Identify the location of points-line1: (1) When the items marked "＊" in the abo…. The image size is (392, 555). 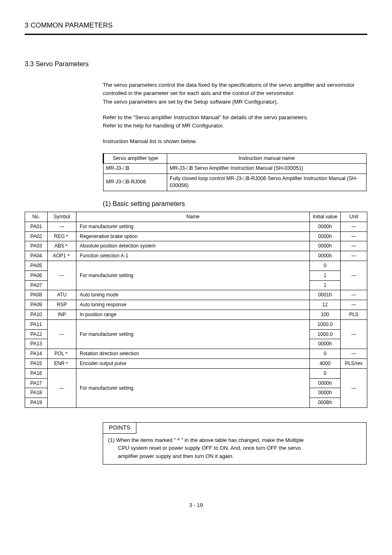
(206, 440).